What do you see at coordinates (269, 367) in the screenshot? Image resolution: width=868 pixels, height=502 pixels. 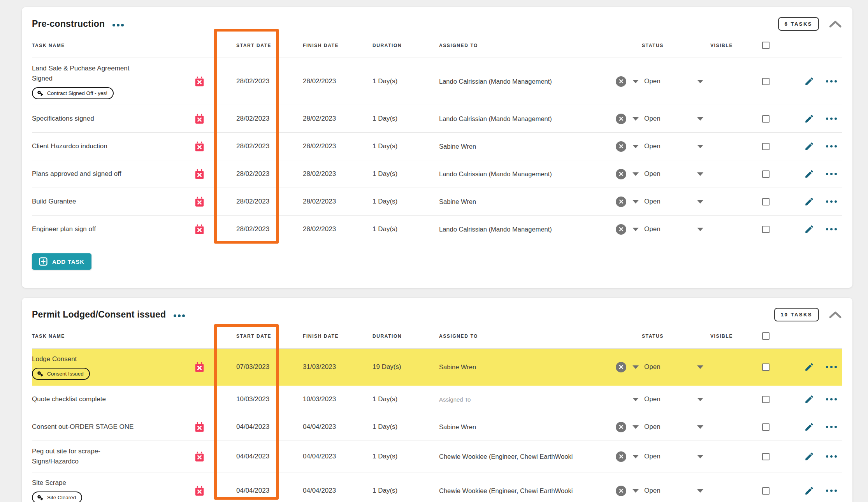 I see `start-date-cell: 07/03/2023` at bounding box center [269, 367].